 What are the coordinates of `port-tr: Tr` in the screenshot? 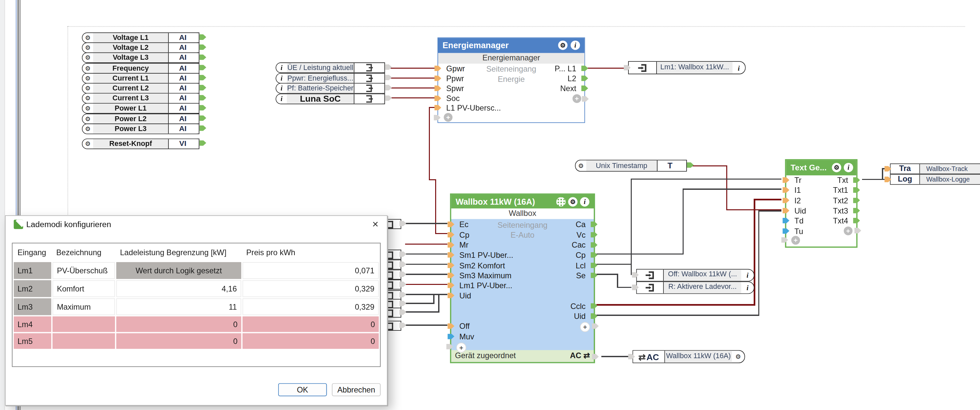 It's located at (794, 180).